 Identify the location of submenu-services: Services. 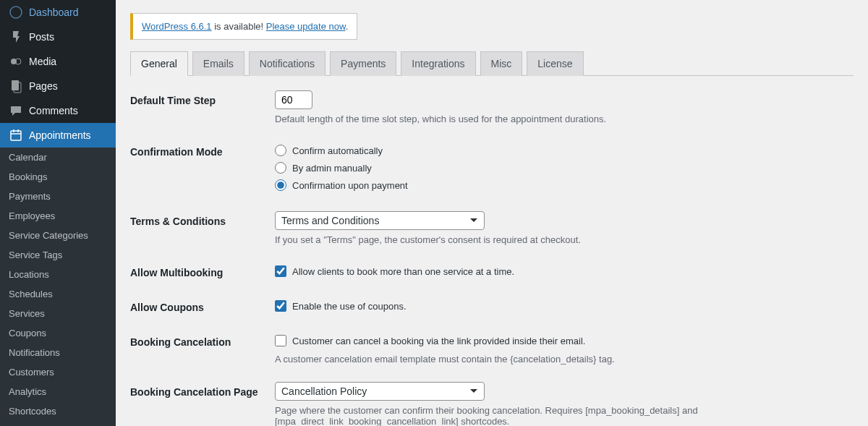
(58, 314).